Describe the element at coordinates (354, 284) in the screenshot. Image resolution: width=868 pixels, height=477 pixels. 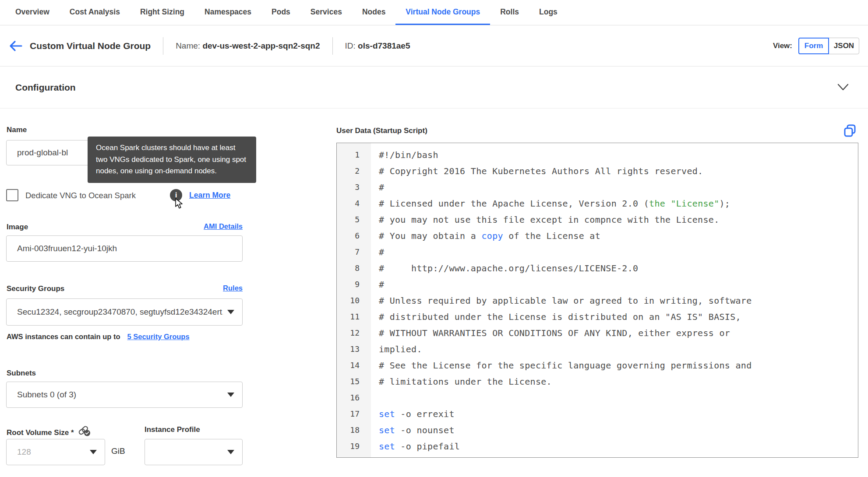
I see `line-number: 9` at that location.